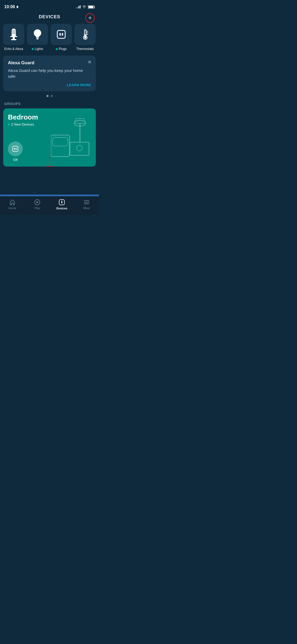 This screenshot has width=297, height=644. I want to click on category-plugs: Plugs, so click(61, 37).